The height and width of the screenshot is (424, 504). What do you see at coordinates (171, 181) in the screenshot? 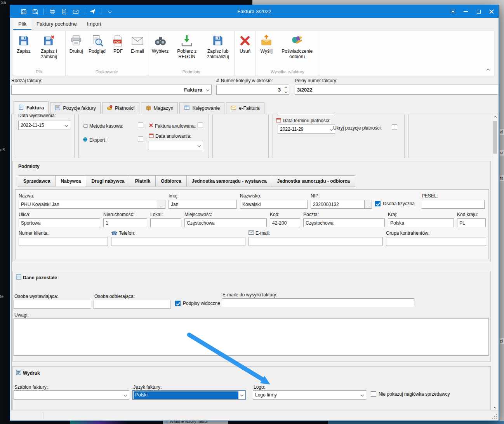
I see `podmiot-tab-odbiorca: Odbiorca` at bounding box center [171, 181].